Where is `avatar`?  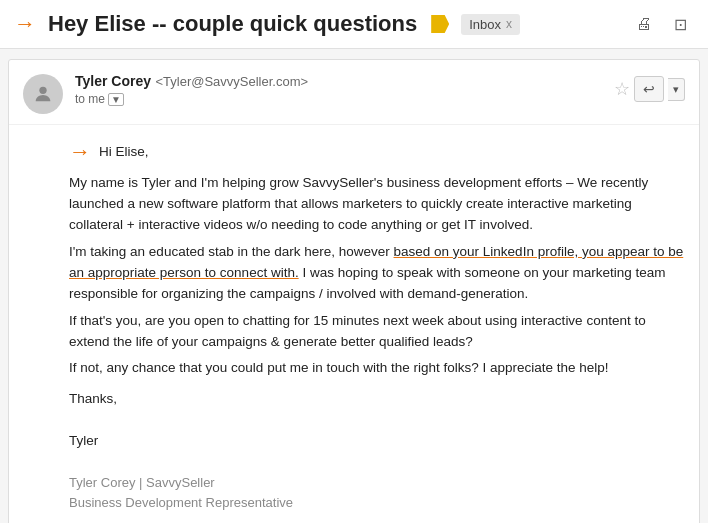
avatar is located at coordinates (43, 94).